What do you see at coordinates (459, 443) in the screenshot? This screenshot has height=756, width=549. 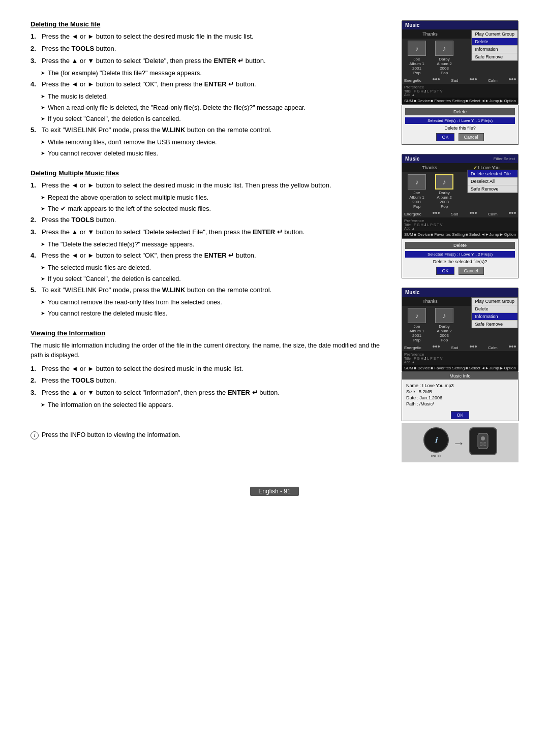 I see `arrow-icon: →` at bounding box center [459, 443].